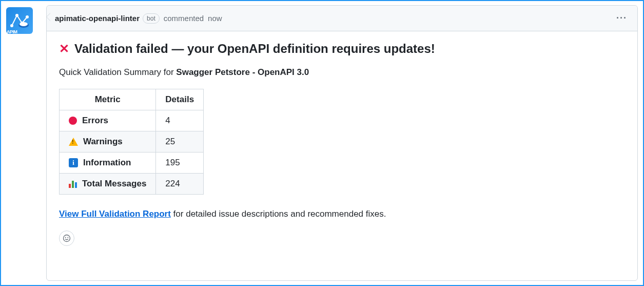  I want to click on info-square-icon: i, so click(73, 163).